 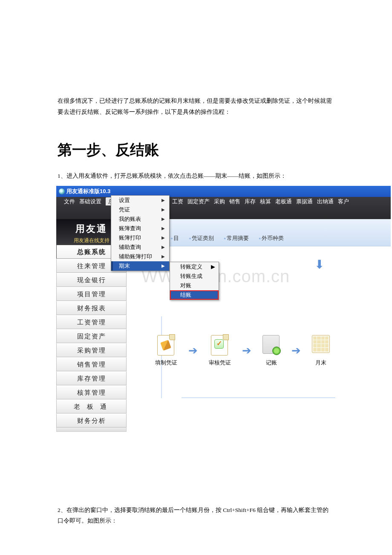 What do you see at coordinates (196, 107) in the screenshot?
I see `intro-text: 在很多情况下，已经进行了总账系统的记账和月末结账，但是需要去修改凭证或删除凭证，…` at bounding box center [196, 107].